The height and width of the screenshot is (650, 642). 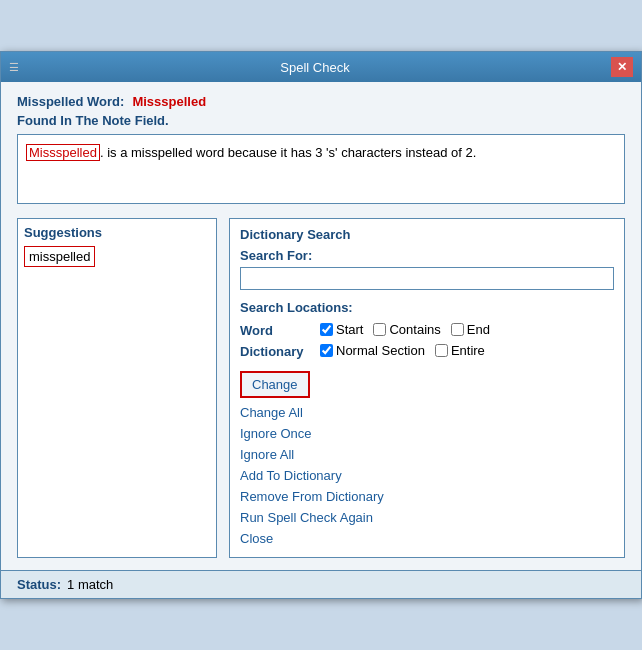 What do you see at coordinates (427, 278) in the screenshot?
I see `search-input` at bounding box center [427, 278].